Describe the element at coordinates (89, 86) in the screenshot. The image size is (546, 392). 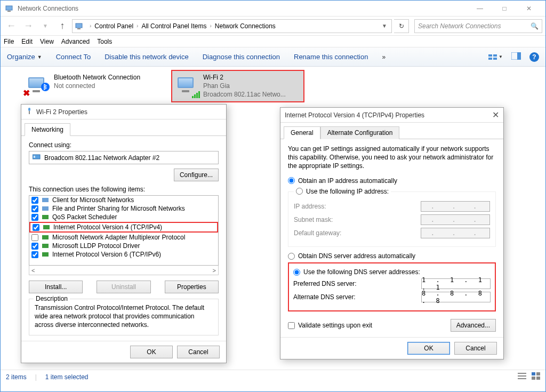
I see `adapter-item-bluetooth: ✖ Bluetooth Network Connection Not conne…` at that location.